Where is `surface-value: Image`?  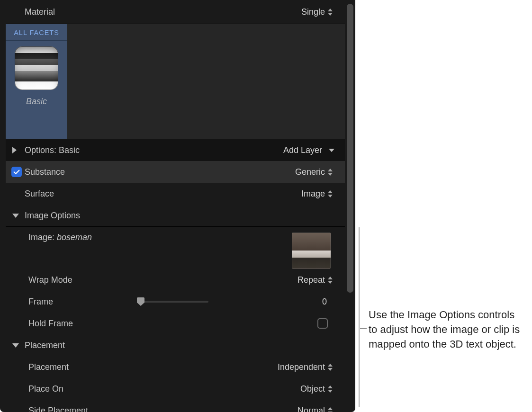
surface-value: Image is located at coordinates (315, 194).